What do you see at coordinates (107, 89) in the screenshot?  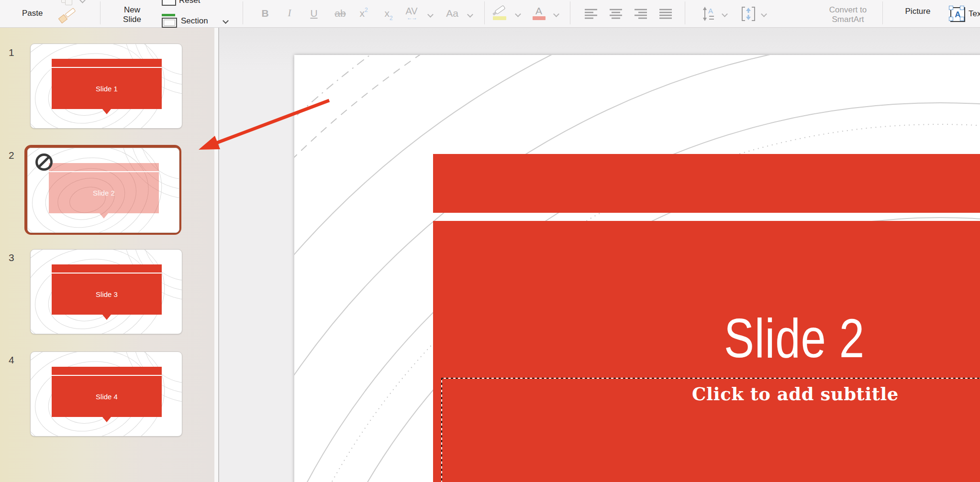 I see `thumbnail-title: Slide 1` at bounding box center [107, 89].